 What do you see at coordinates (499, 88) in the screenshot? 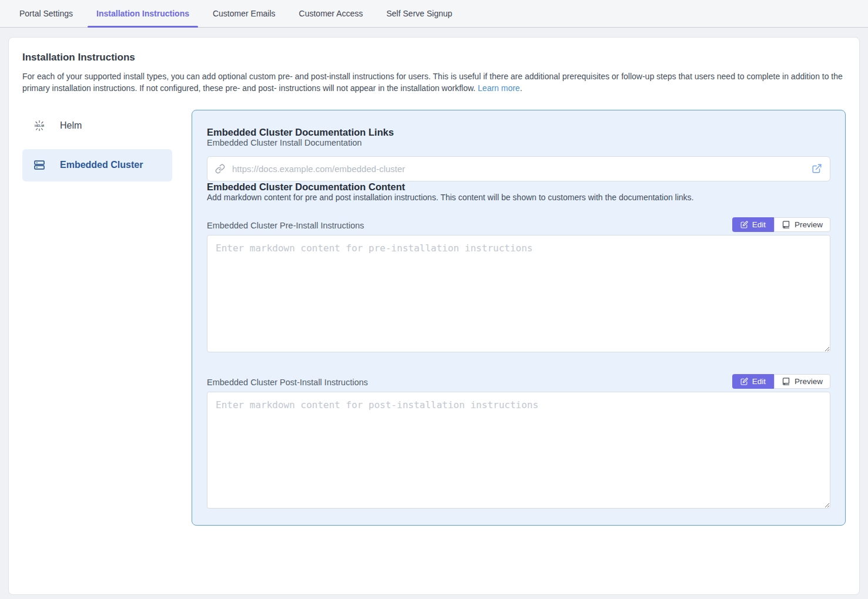
I see `learn-more-link: Learn more` at bounding box center [499, 88].